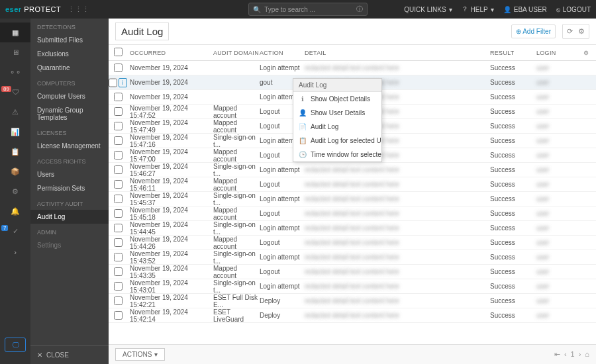 The image size is (596, 364). What do you see at coordinates (123, 83) in the screenshot?
I see `info-icon: i` at bounding box center [123, 83].